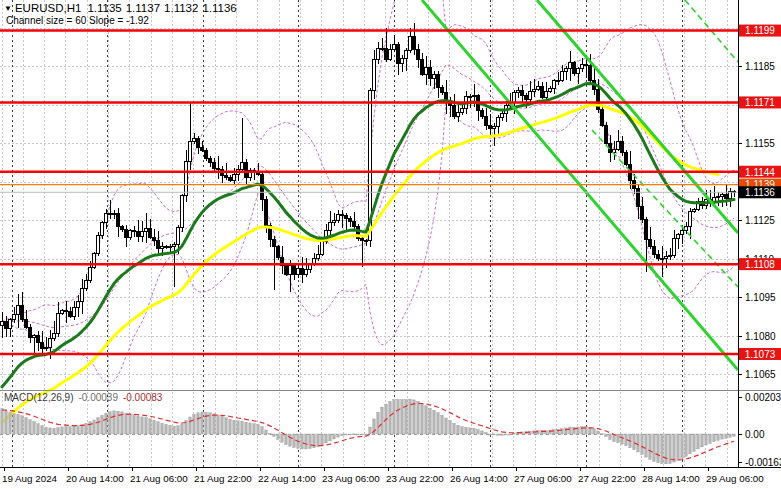  What do you see at coordinates (760, 264) in the screenshot?
I see `price-level-badge-label: 1.1108` at bounding box center [760, 264].